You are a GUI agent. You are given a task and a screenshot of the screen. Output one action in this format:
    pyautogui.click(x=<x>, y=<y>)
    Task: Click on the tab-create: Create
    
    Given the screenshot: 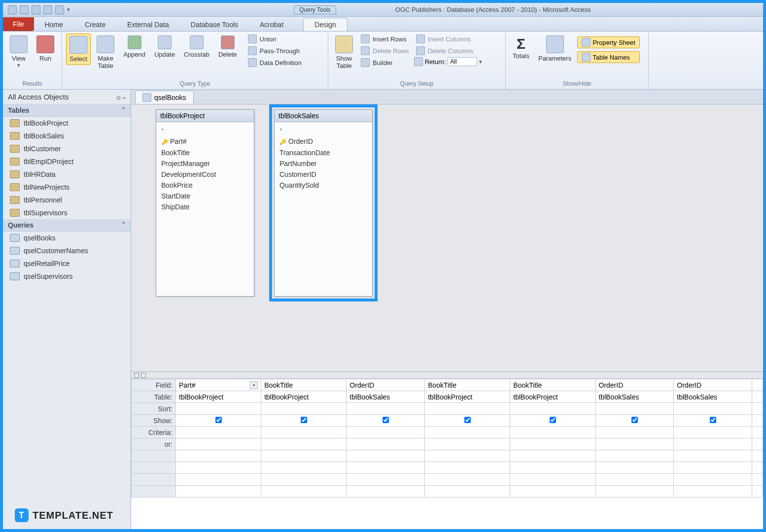 What is the action you would take?
    pyautogui.click(x=95, y=25)
    